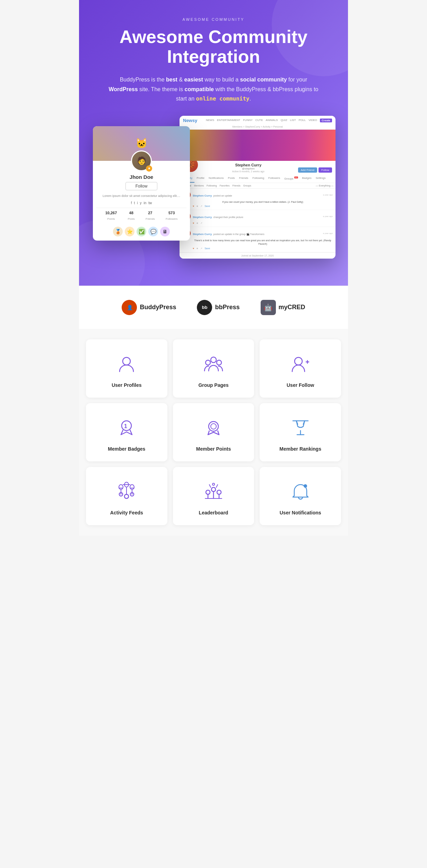 The width and height of the screenshot is (427, 868). Describe the element at coordinates (258, 123) in the screenshot. I see `feed-topbar: Newsy NEWSENTERTAINMENT FUNNYCUTE ANIMAL…` at that location.